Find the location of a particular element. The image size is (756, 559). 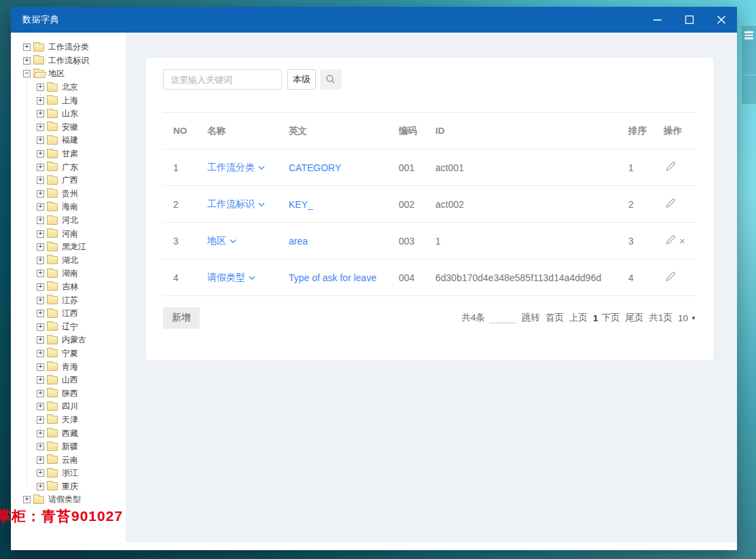

tree-item: +江西 is located at coordinates (68, 314).